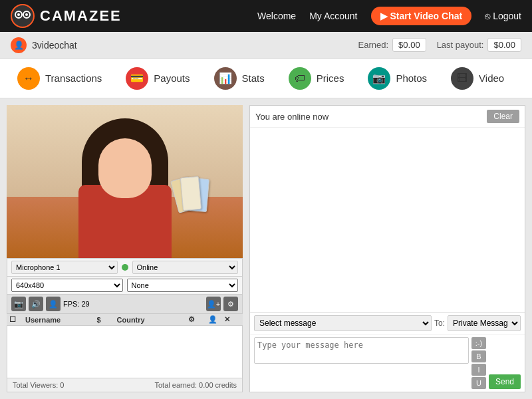  What do you see at coordinates (17, 319) in the screenshot?
I see `col-check: ☐` at bounding box center [17, 319].